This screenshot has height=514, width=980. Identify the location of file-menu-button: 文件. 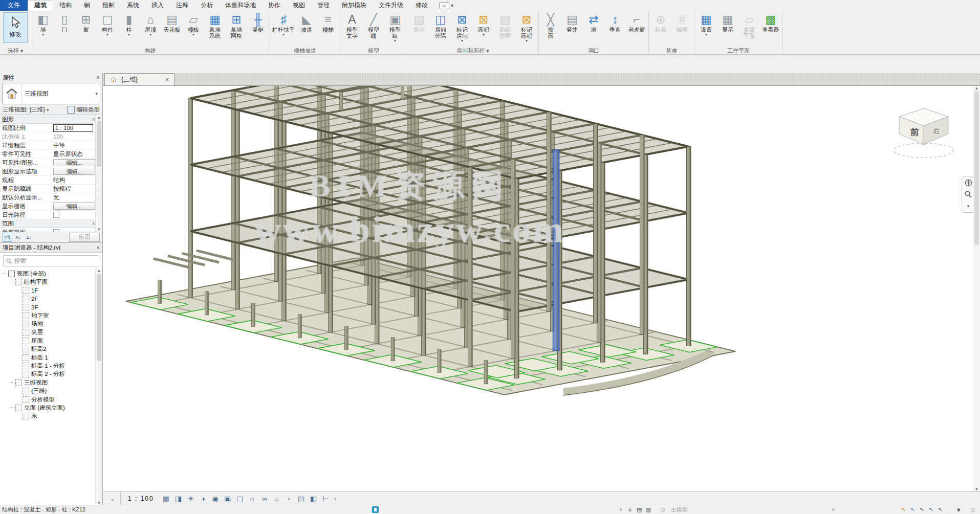
(14, 5).